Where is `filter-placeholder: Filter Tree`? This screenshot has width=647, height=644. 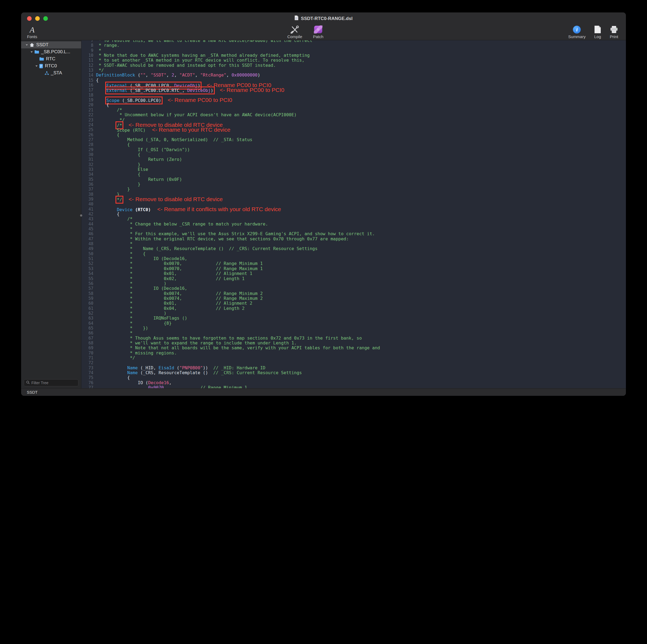
filter-placeholder: Filter Tree is located at coordinates (40, 383).